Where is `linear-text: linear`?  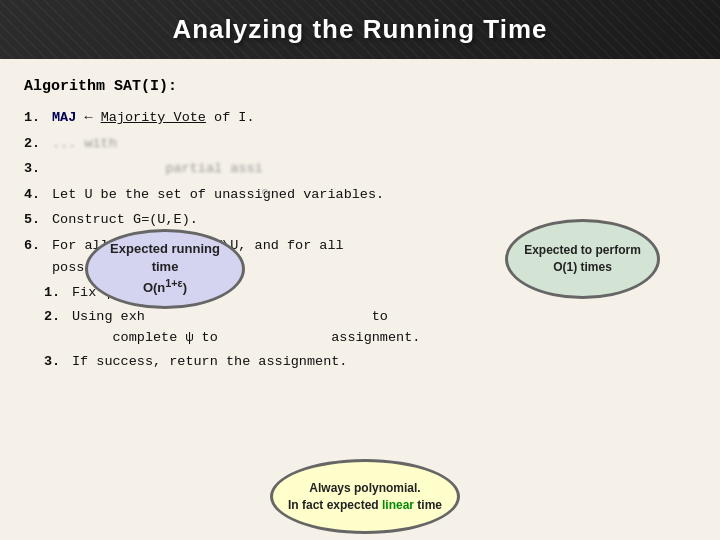 linear-text: linear is located at coordinates (398, 505).